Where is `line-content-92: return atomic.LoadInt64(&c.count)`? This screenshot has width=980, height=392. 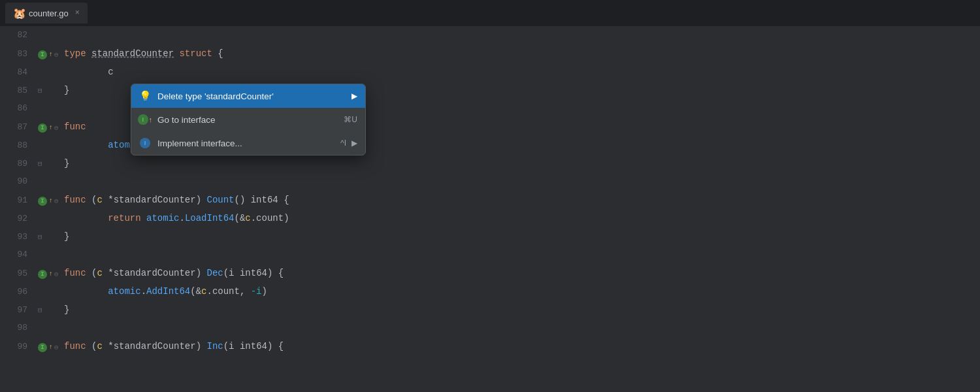 line-content-92: return atomic.LoadInt64(&c.count) is located at coordinates (521, 218).